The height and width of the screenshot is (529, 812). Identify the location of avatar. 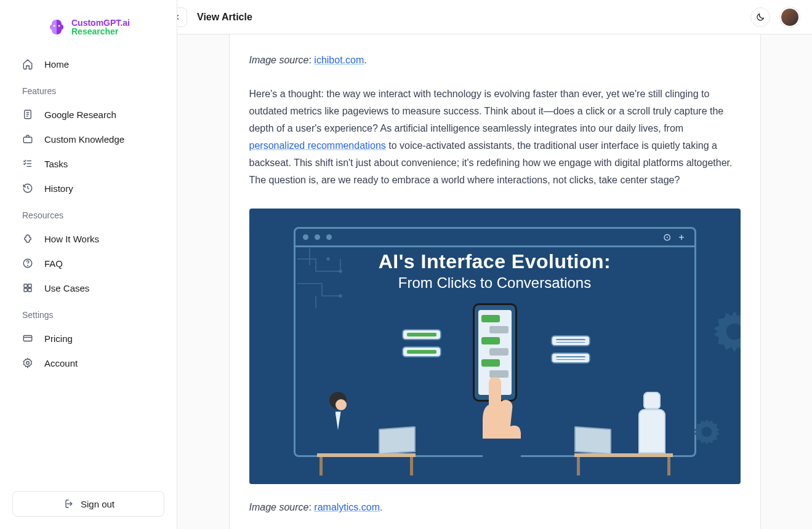
(790, 17).